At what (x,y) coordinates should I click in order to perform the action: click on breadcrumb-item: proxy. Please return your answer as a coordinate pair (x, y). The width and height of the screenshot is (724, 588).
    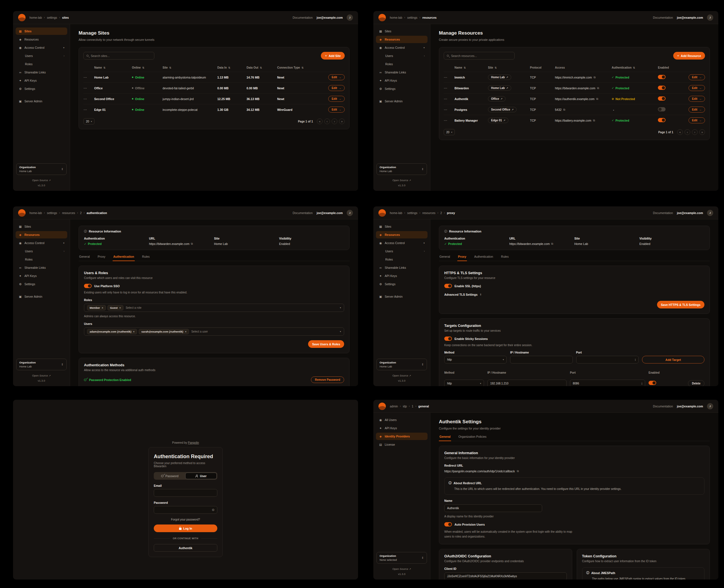
    Looking at the image, I should click on (451, 213).